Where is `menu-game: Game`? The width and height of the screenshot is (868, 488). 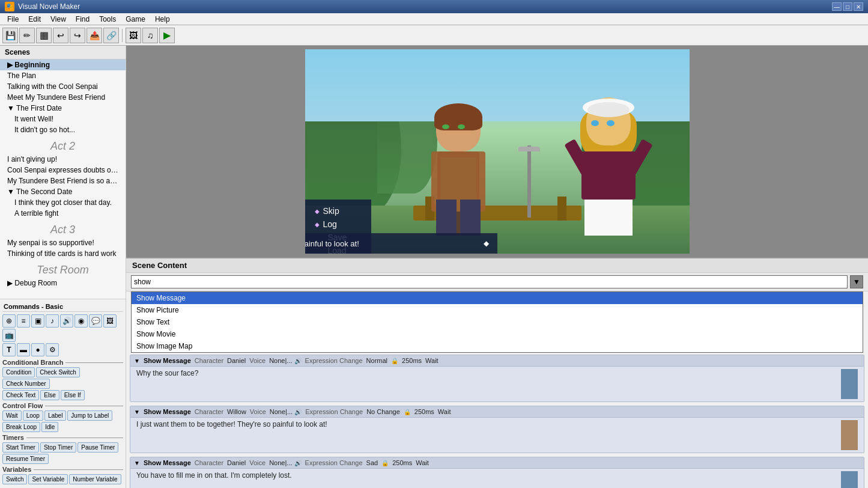
menu-game: Game is located at coordinates (136, 19).